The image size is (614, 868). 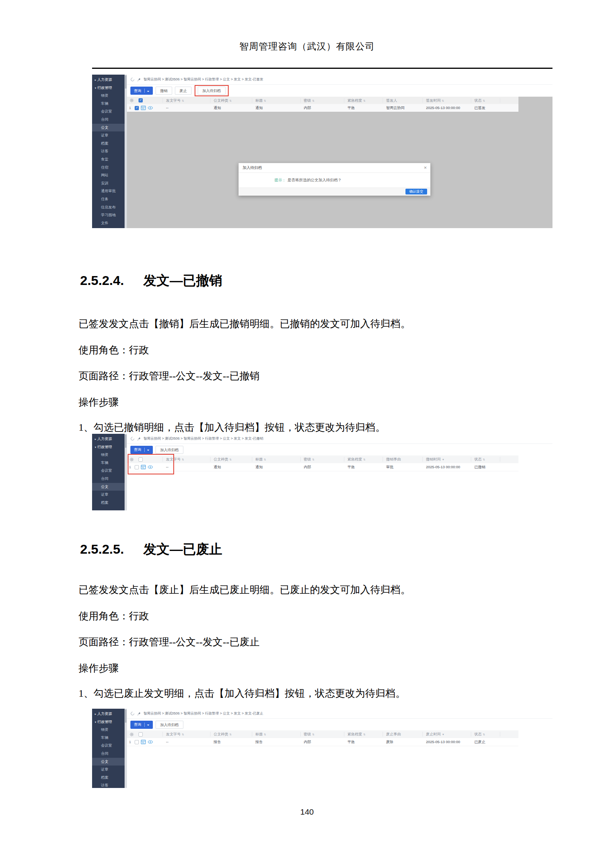 What do you see at coordinates (323, 467) in the screenshot?
I see `table-row: 1 --通知通知内部平急审批2025-05-13 00:00:00已撤销` at bounding box center [323, 467].